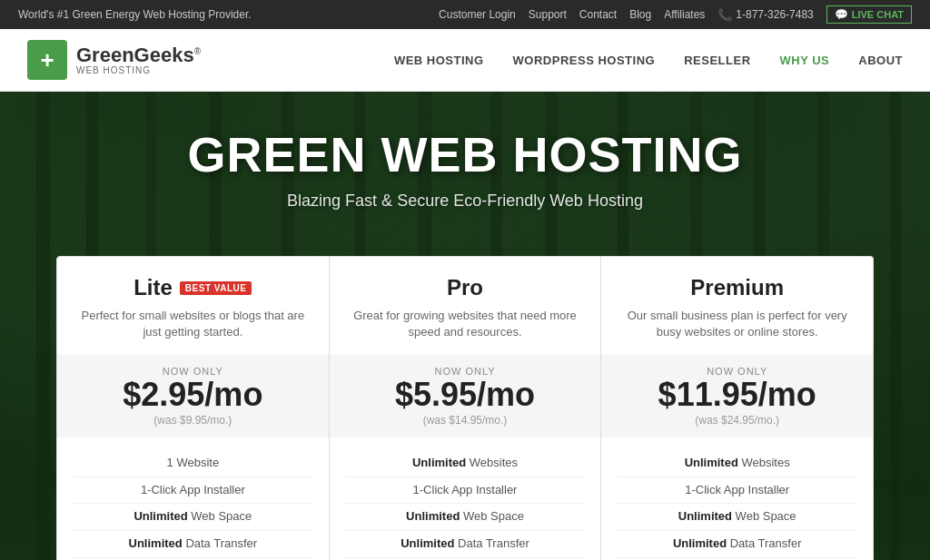 This screenshot has width=930, height=560. Describe the element at coordinates (47, 60) in the screenshot. I see `logo-icon: +` at that location.